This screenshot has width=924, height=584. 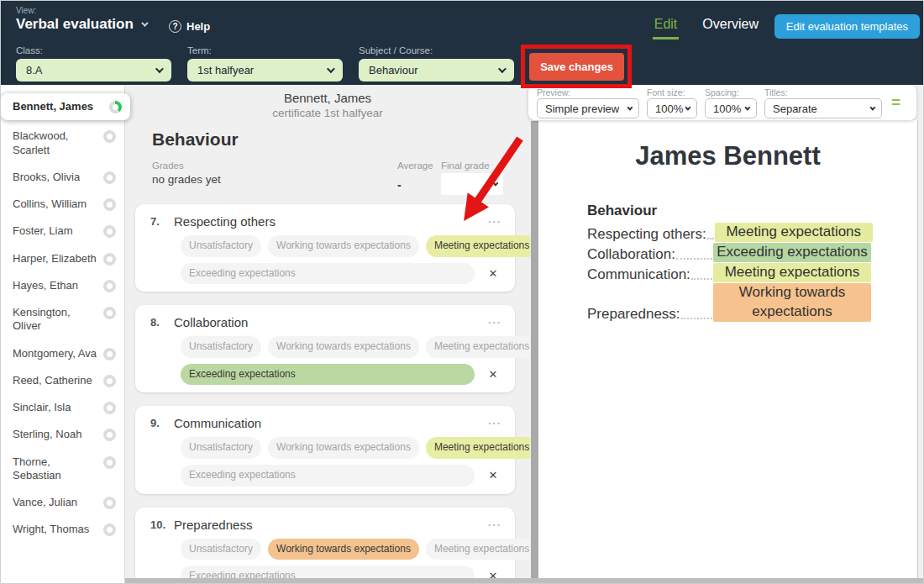 I want to click on view-label: View:, so click(x=81, y=10).